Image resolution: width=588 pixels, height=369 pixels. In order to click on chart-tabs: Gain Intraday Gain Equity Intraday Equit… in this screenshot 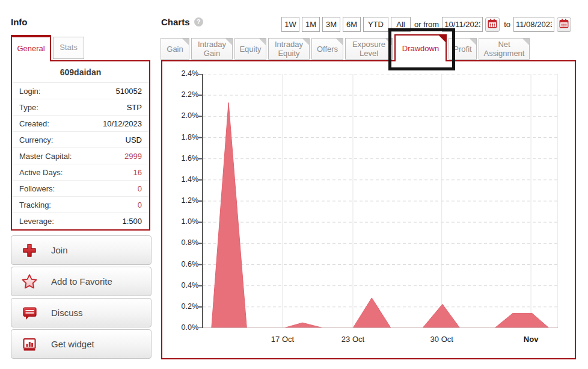, I will do `click(346, 48)`.